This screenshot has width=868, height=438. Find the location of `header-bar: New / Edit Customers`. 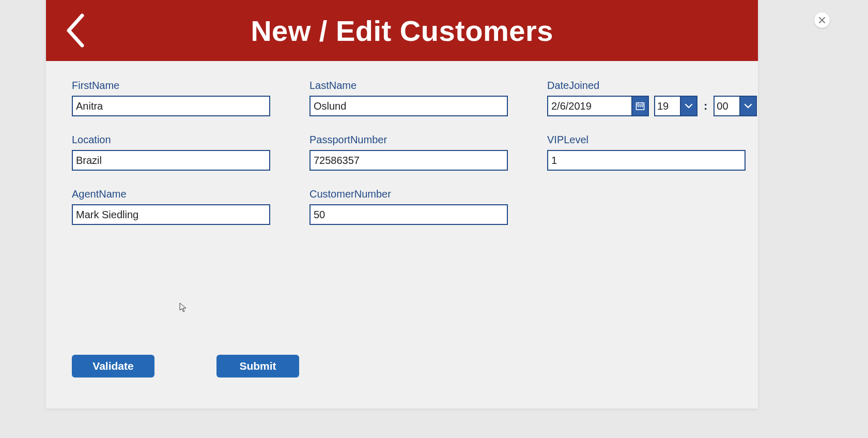

header-bar: New / Edit Customers is located at coordinates (402, 31).